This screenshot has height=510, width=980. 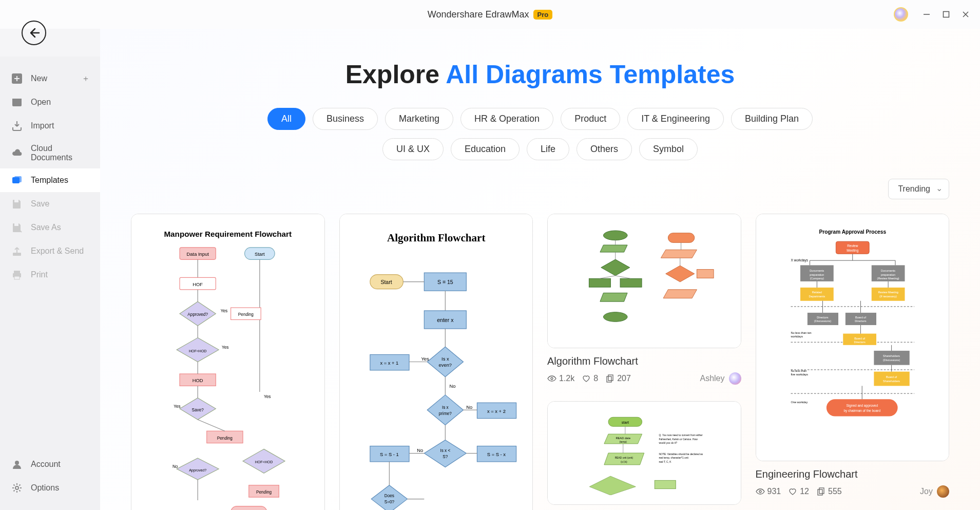 I want to click on svg-text: One workday, so click(x=799, y=402).